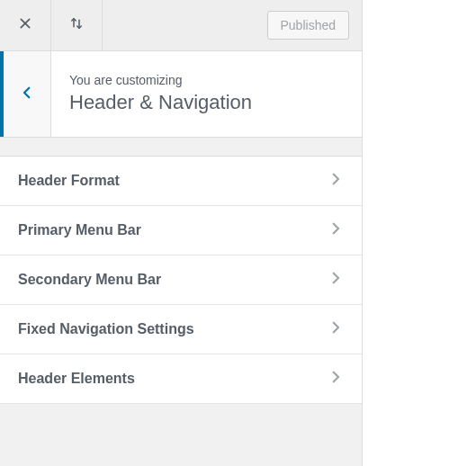  Describe the element at coordinates (79, 230) in the screenshot. I see `menu-item-label: Primary Menu Bar` at that location.